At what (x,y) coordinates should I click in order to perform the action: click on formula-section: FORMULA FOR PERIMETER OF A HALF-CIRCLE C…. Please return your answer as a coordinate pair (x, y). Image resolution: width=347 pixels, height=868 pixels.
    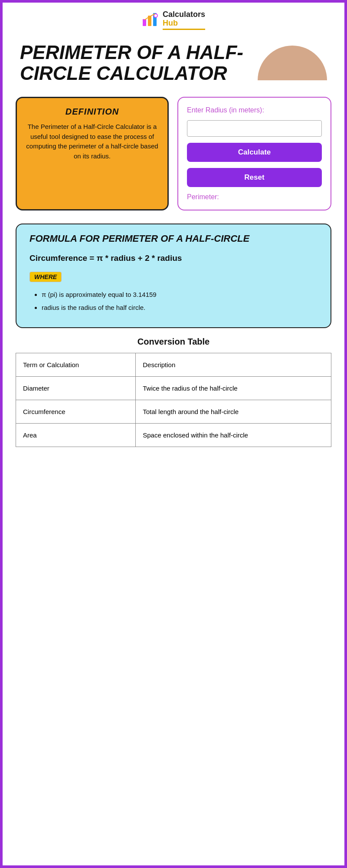
    Looking at the image, I should click on (174, 276).